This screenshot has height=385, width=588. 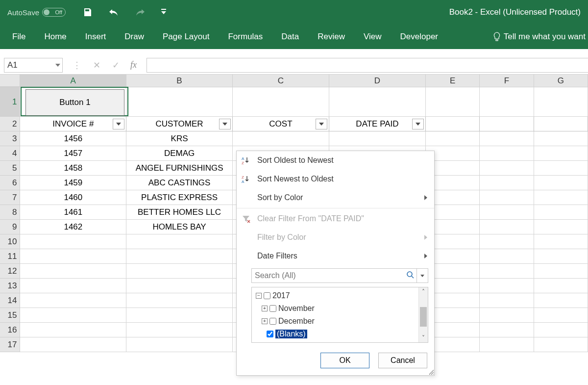 I want to click on scroll-down-icon: ˅, so click(x=423, y=338).